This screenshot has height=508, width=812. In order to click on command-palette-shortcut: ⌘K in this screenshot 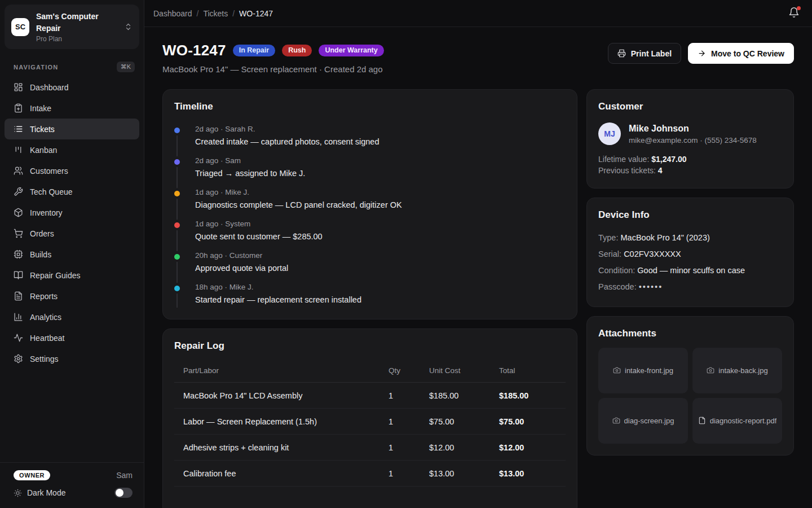, I will do `click(126, 67)`.